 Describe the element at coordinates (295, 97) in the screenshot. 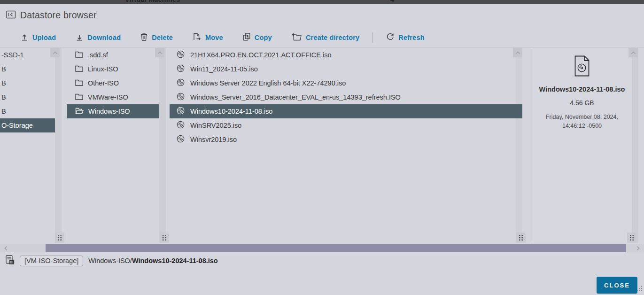

I see `file-label: Windows_Server_2016_Datacenter_EVAL_en-u…` at that location.